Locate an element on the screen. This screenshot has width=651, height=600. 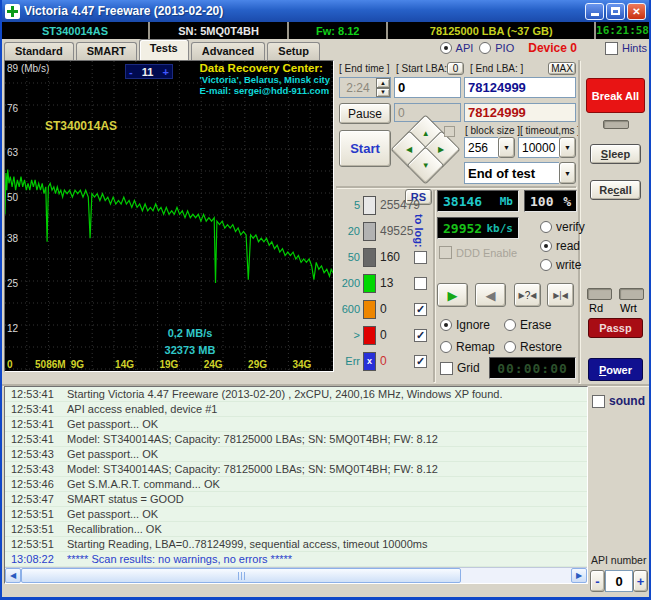
wrt-led is located at coordinates (632, 294).